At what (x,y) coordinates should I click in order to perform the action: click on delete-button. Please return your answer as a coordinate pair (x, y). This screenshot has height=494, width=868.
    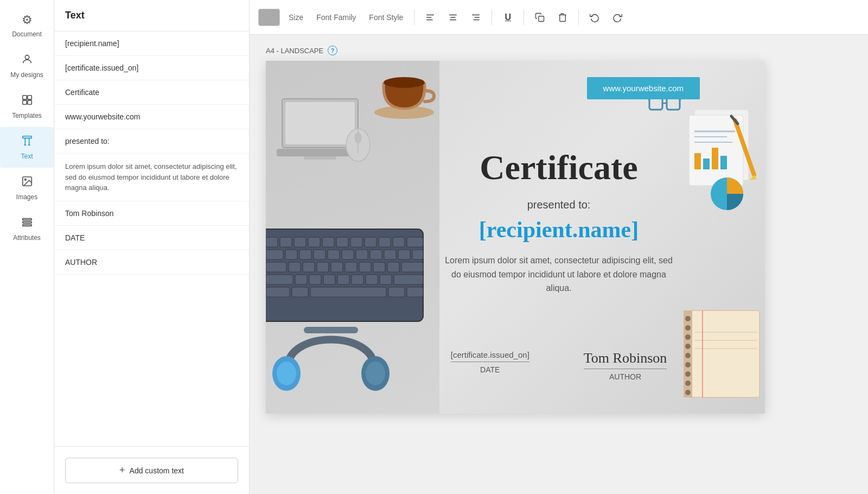
    Looking at the image, I should click on (563, 17).